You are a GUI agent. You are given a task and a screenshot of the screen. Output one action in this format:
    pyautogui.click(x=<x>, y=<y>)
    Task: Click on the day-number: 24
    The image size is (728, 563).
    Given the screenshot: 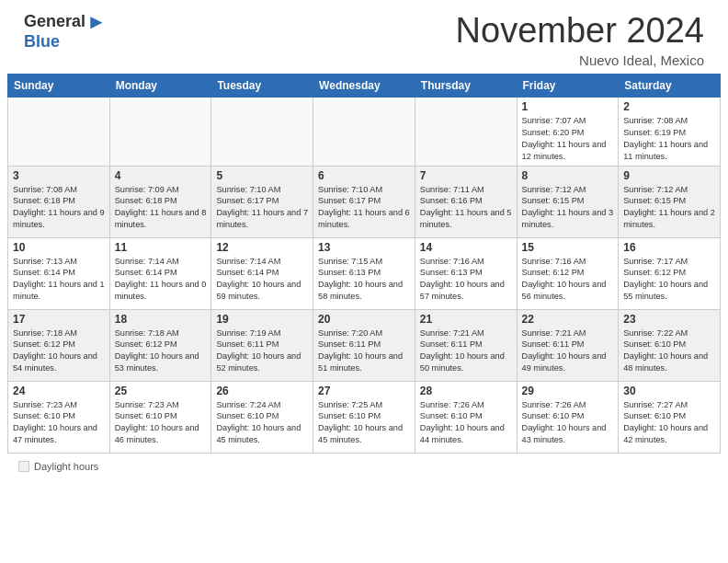 What is the action you would take?
    pyautogui.click(x=59, y=391)
    